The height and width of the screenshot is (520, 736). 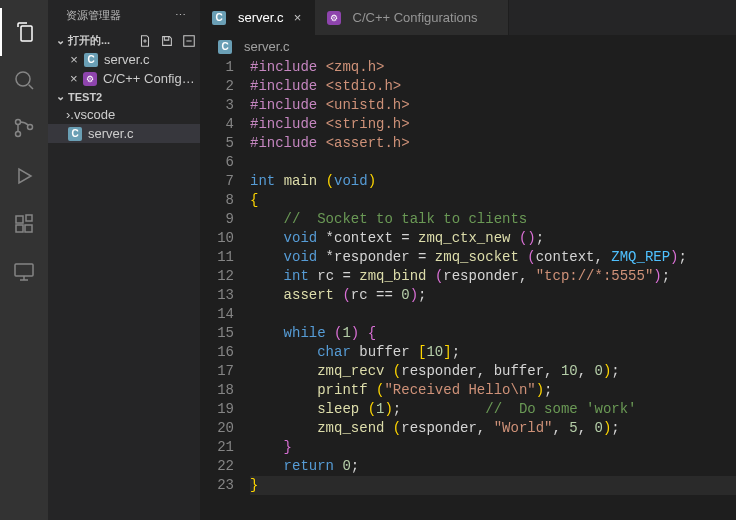 What do you see at coordinates (217, 352) in the screenshot?
I see `line-number: 16` at bounding box center [217, 352].